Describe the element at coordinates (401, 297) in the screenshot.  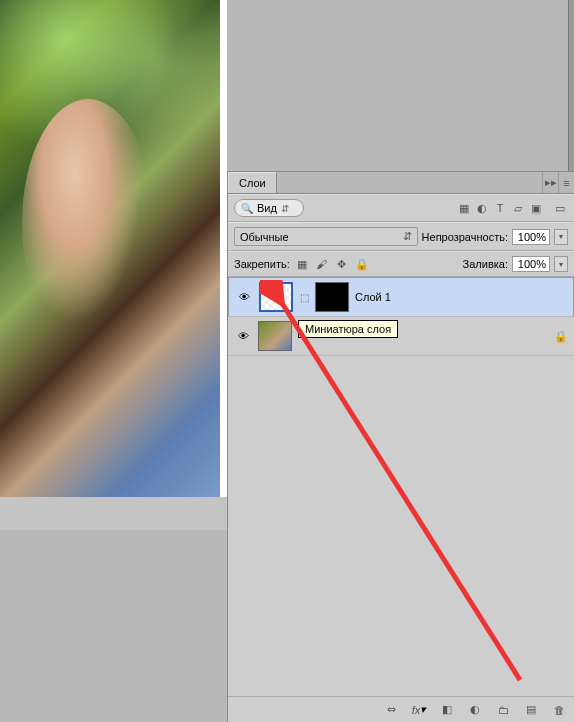
I see `layer-row: 👁 ⬚ Слой 1` at that location.